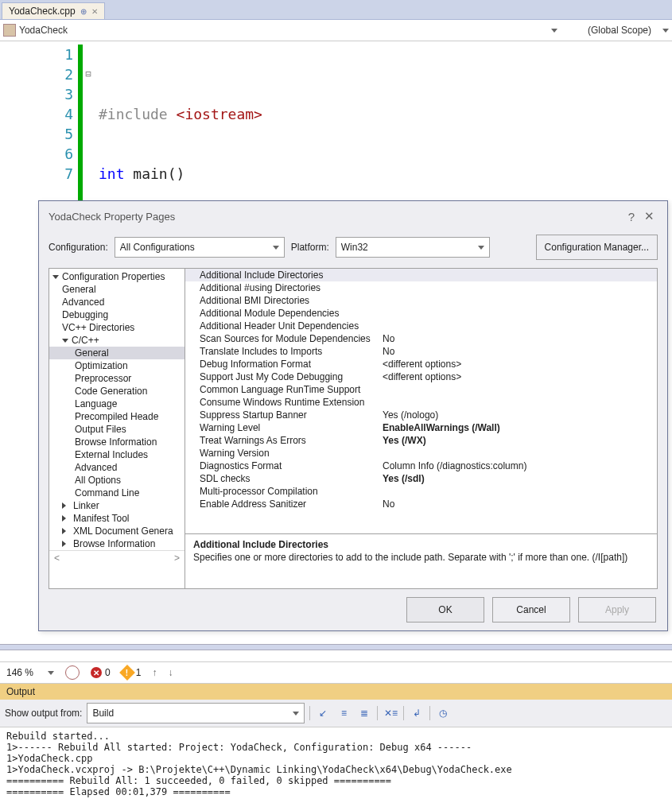  I want to click on tab-yodacheck: YodaCheck.cpp ⊕ ✕, so click(53, 11).